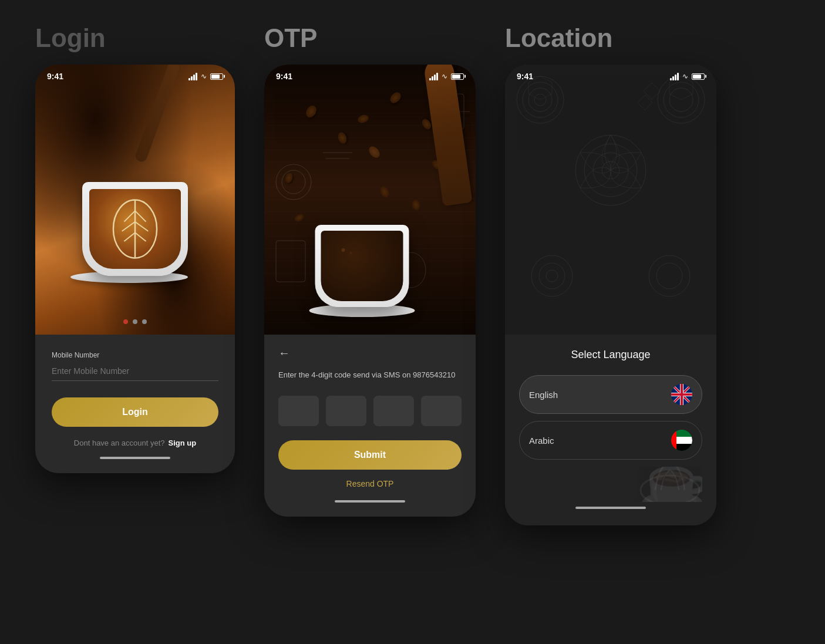  I want to click on otp-hero-image: 9:41 ∿, so click(370, 200).